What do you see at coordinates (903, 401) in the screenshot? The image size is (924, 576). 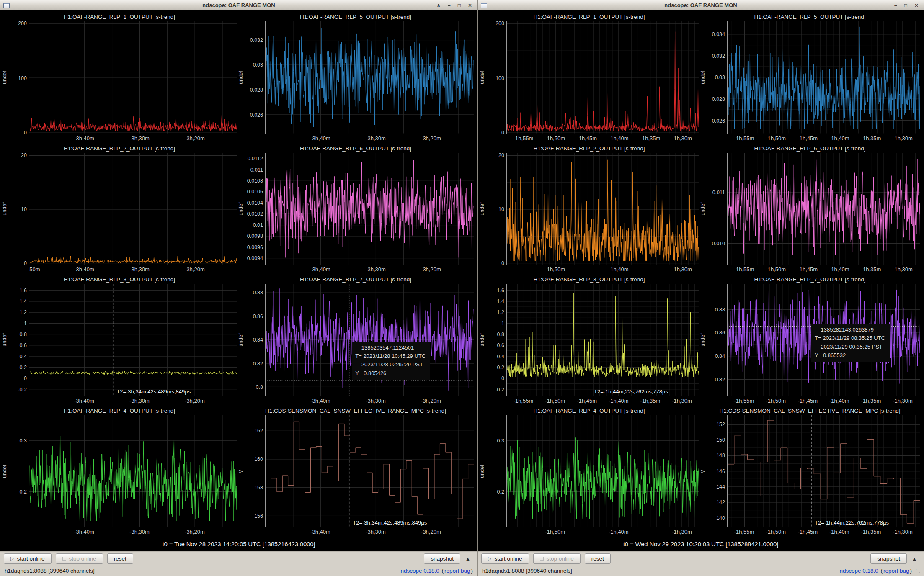 I see `x-tick: -1h,30m` at bounding box center [903, 401].